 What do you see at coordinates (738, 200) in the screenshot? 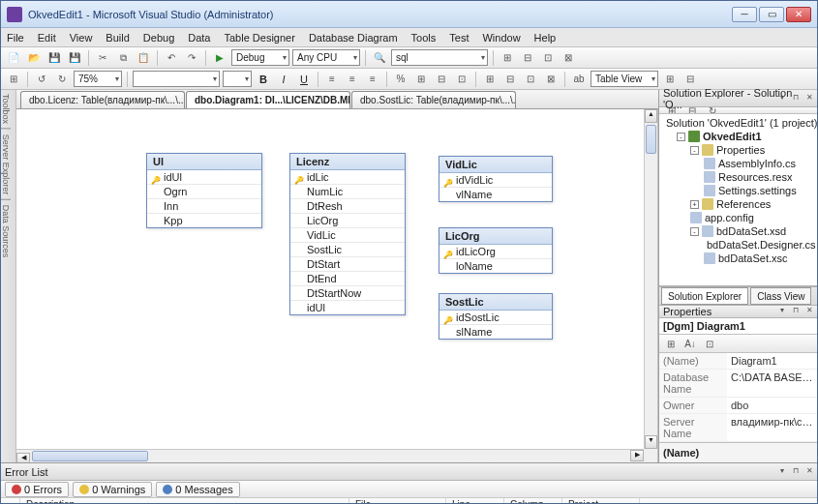
I see `solution-tree: Solution 'OkvedEdit1' (1 project) -Okved…` at bounding box center [738, 200].